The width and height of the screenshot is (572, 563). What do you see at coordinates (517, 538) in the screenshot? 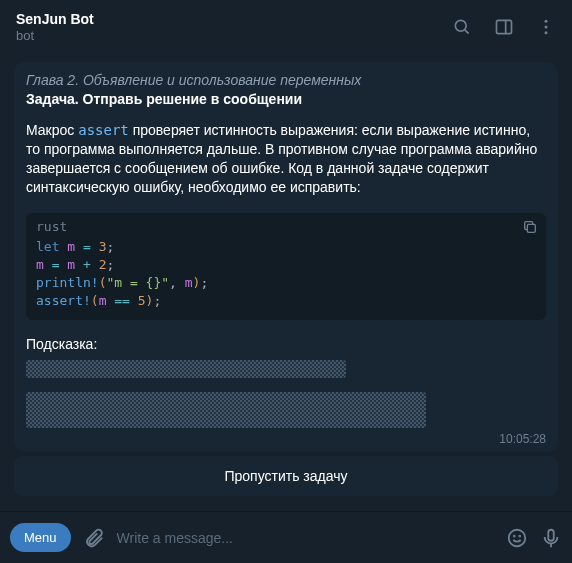
I see `emoji-icon` at bounding box center [517, 538].